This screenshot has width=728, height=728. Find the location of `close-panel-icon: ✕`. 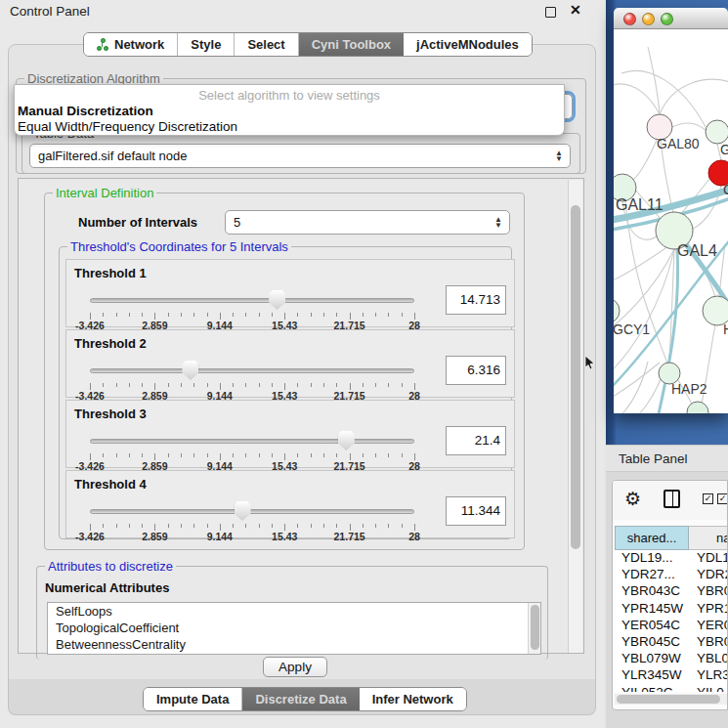

close-panel-icon: ✕ is located at coordinates (576, 10).